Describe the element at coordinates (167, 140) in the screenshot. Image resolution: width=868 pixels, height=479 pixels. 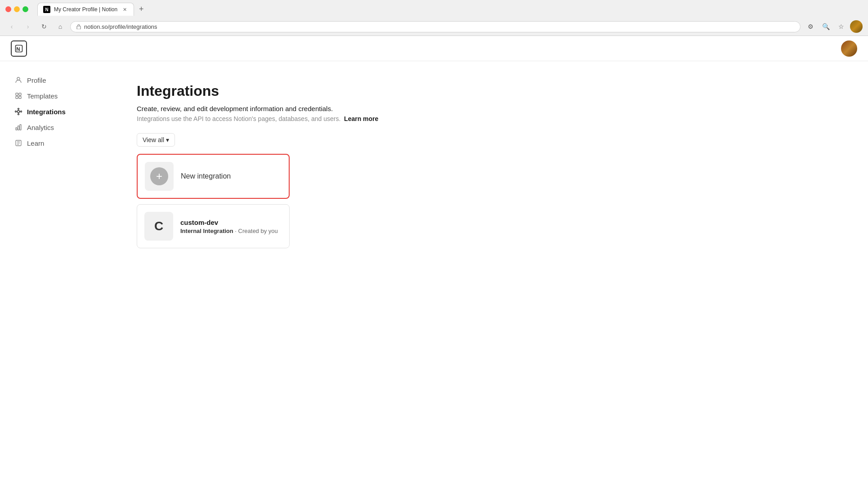
I see `chevron-down-icon: ▾` at that location.